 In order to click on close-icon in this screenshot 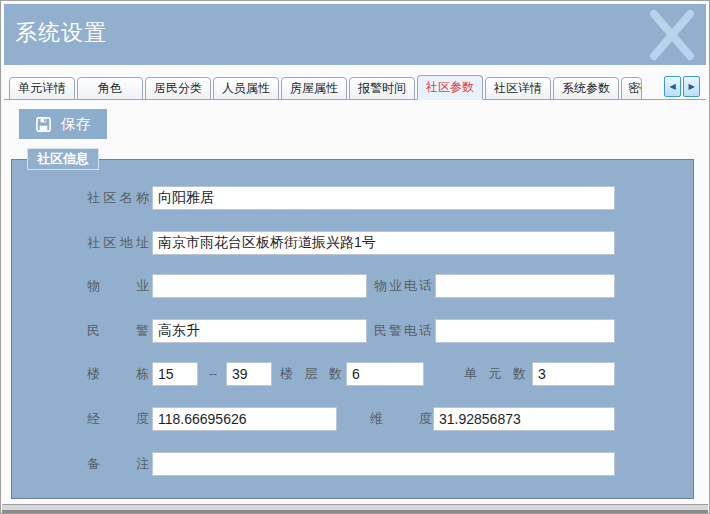, I will do `click(672, 35)`.